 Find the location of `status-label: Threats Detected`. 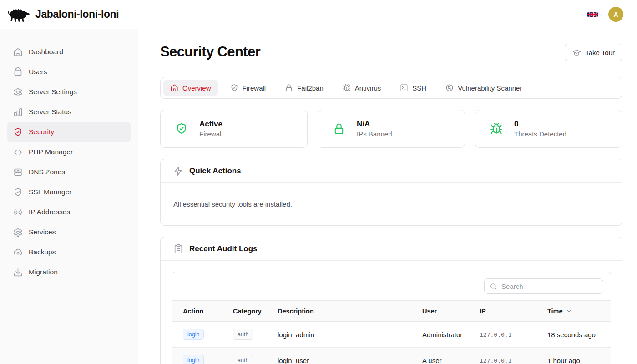

status-label: Threats Detected is located at coordinates (541, 134).